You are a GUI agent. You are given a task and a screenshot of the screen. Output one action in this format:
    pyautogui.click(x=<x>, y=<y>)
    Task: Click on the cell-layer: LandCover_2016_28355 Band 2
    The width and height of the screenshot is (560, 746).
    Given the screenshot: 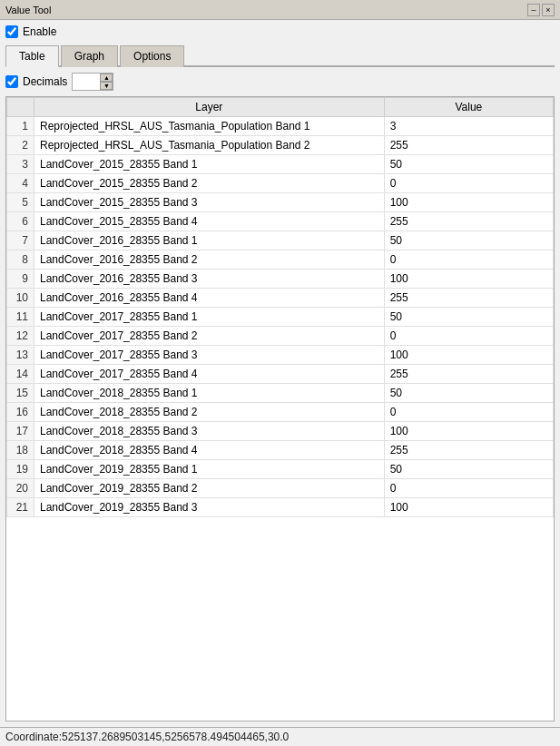 What is the action you would take?
    pyautogui.click(x=210, y=260)
    